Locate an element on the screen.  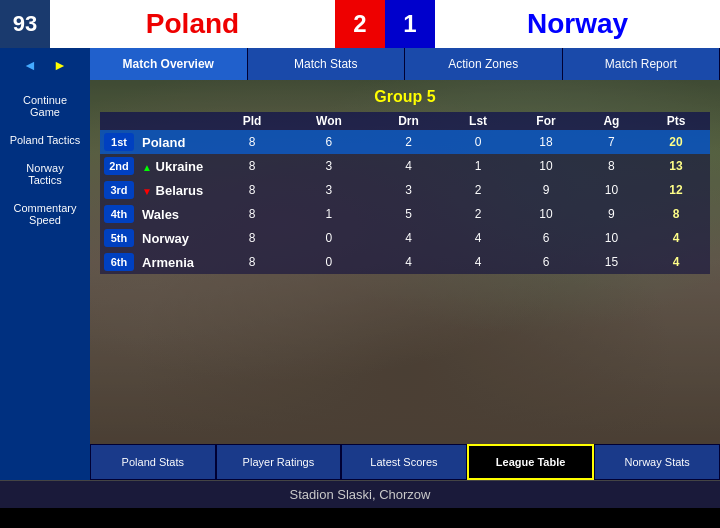
sidebar-item-continue-game: Continue Game is located at coordinates (45, 106).